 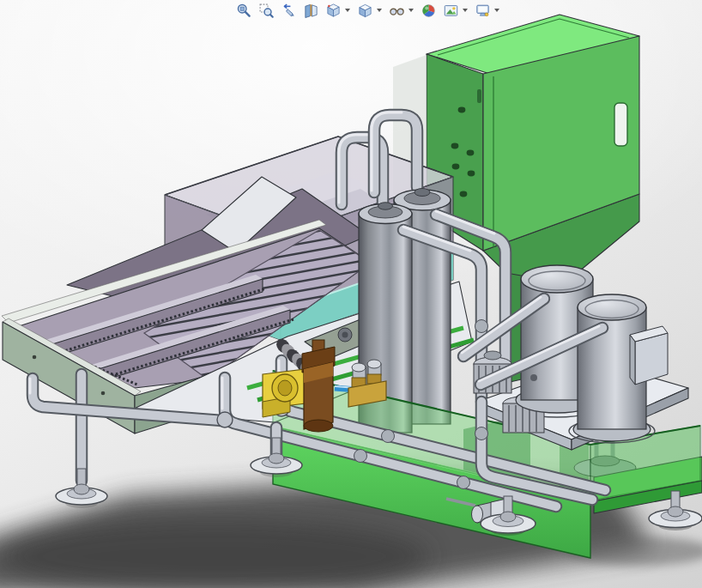 What do you see at coordinates (482, 10) in the screenshot?
I see `monitor-icon` at bounding box center [482, 10].